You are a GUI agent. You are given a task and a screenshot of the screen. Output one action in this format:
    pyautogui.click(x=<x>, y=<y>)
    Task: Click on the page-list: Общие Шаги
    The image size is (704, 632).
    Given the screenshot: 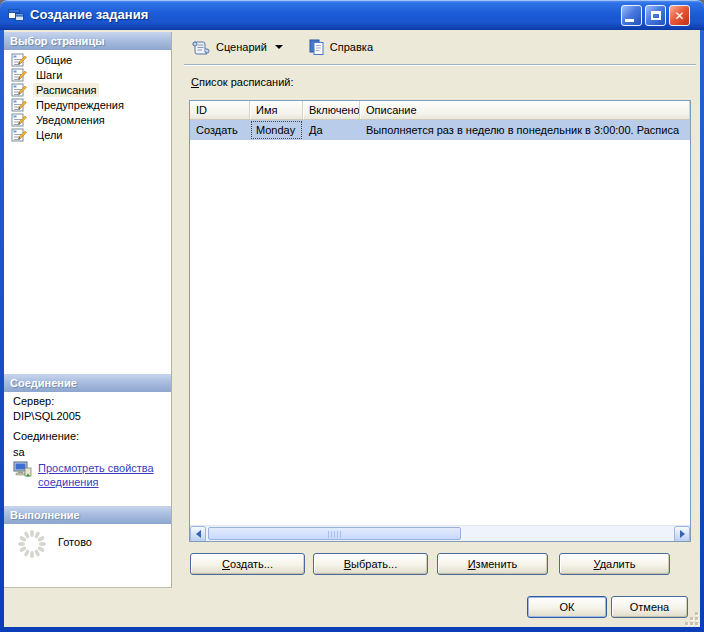 What is the action you would take?
    pyautogui.click(x=88, y=97)
    